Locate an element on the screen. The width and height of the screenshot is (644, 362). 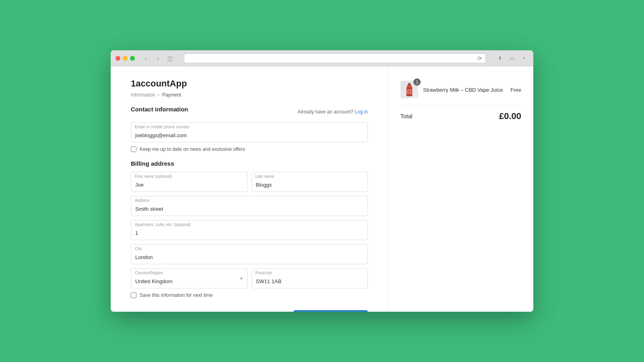
app-title: 1accountApp is located at coordinates (250, 84).